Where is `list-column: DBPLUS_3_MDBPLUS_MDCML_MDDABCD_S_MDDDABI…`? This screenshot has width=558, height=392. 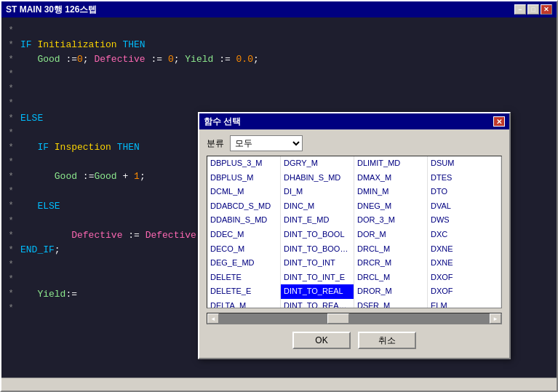 list-column: DBPLUS_3_MDBPLUS_MDCML_MDDABCD_S_MDDDABI… is located at coordinates (244, 232).